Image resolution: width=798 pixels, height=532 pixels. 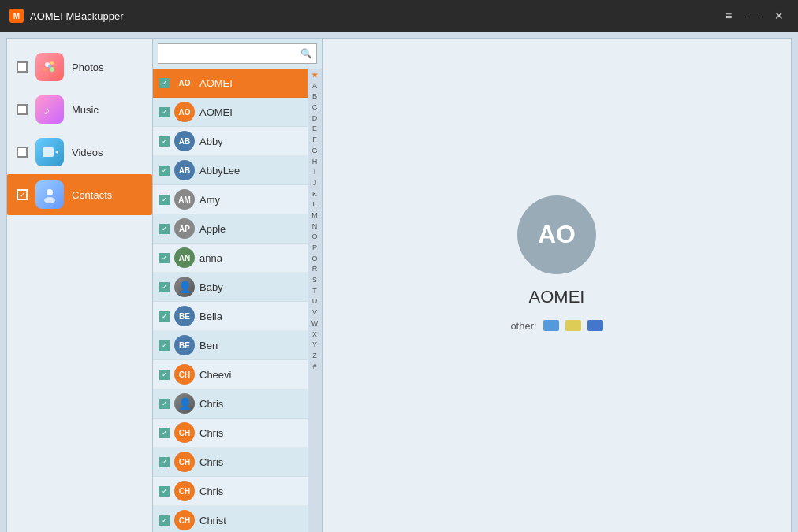 I want to click on list-view-button: ≡, so click(x=729, y=16).